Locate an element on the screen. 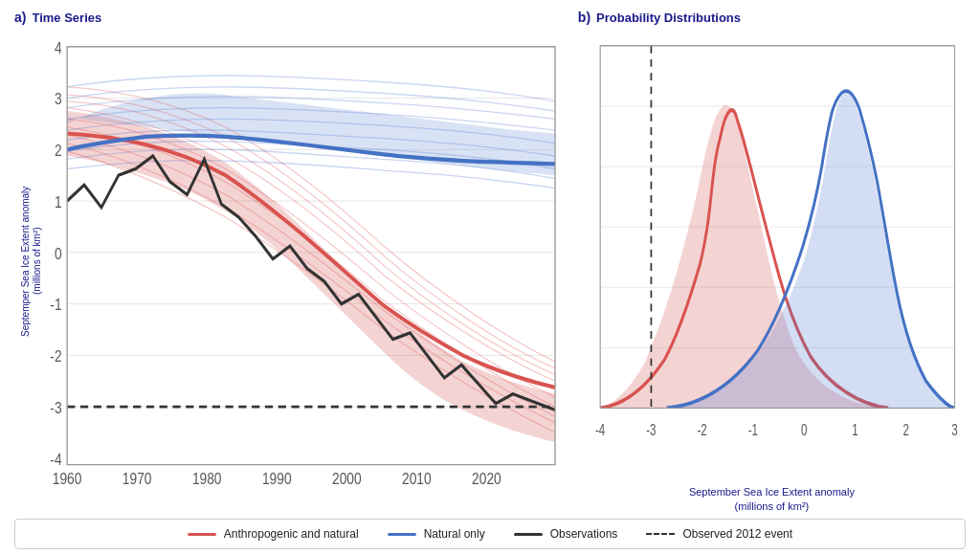 The width and height of the screenshot is (980, 554). legend-label-anthropogenic: Anthropogenic and natural is located at coordinates (291, 534).